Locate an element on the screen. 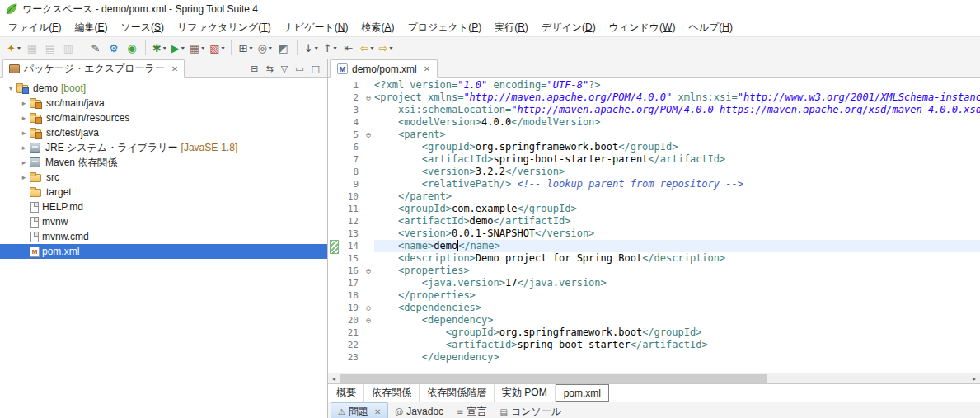  view-menu-icon: ▽ is located at coordinates (284, 69).